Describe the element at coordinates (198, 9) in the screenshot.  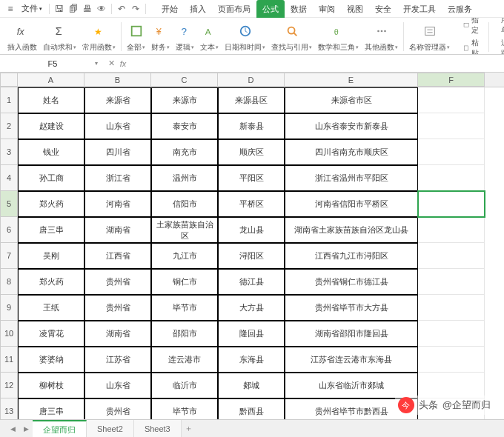
I see `ribbon-tab-1: 插入` at that location.